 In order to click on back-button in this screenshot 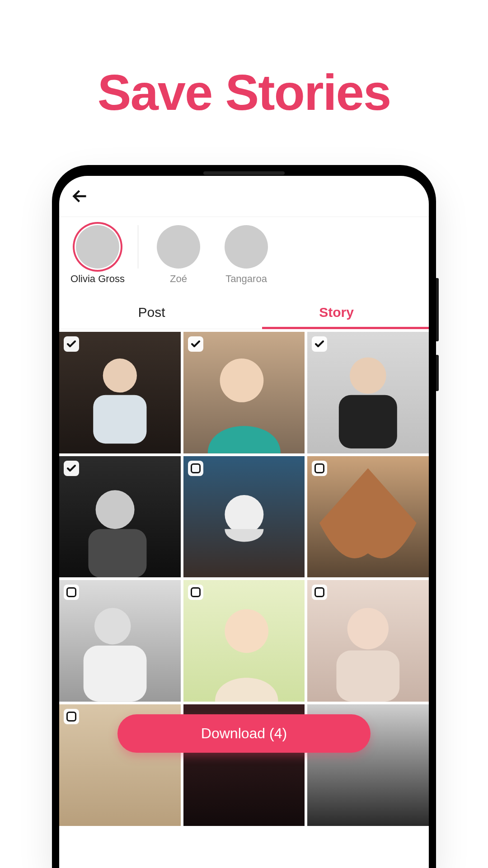, I will do `click(80, 196)`.